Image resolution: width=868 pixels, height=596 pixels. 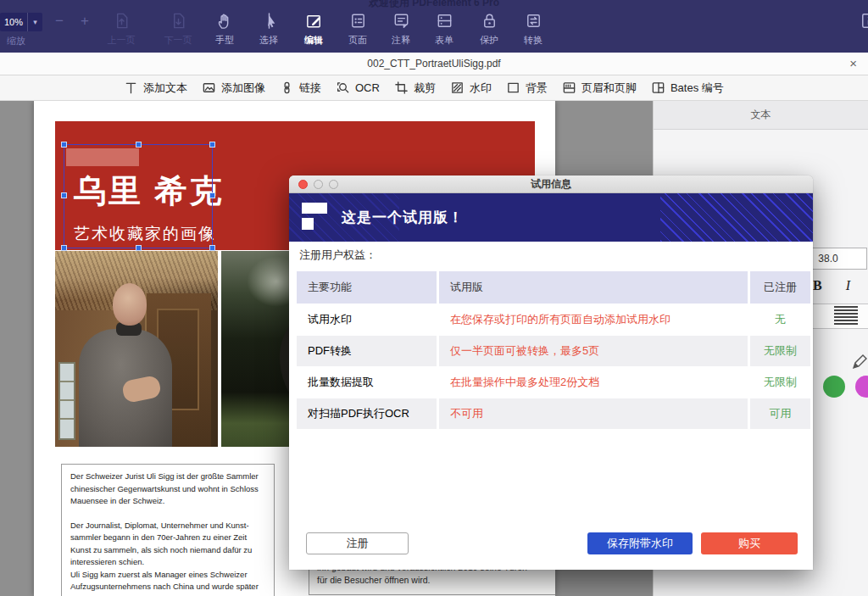 I want to click on pencil-icon, so click(x=860, y=362).